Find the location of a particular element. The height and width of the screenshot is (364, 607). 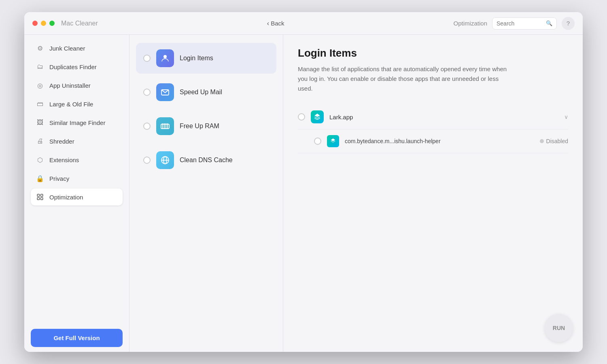

back-button: ‹ Back is located at coordinates (276, 23).